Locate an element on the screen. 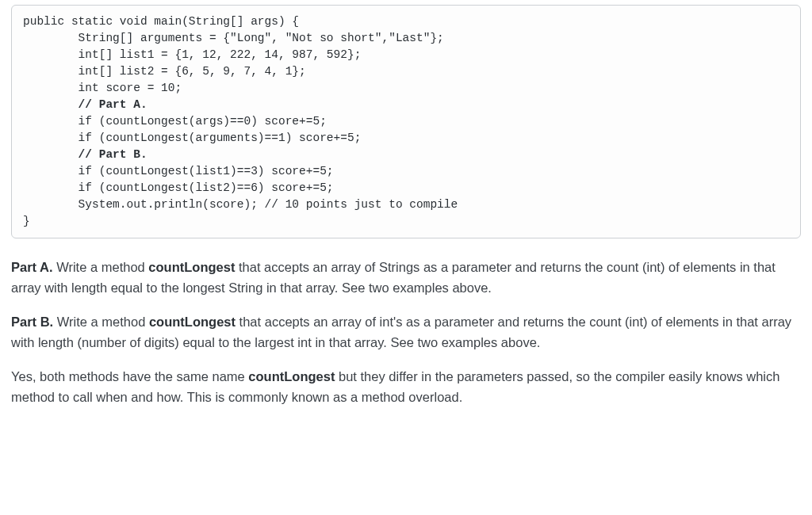 This screenshot has width=812, height=515. part-a-paragraph: Part A. Write a method countLongest that… is located at coordinates (406, 277).